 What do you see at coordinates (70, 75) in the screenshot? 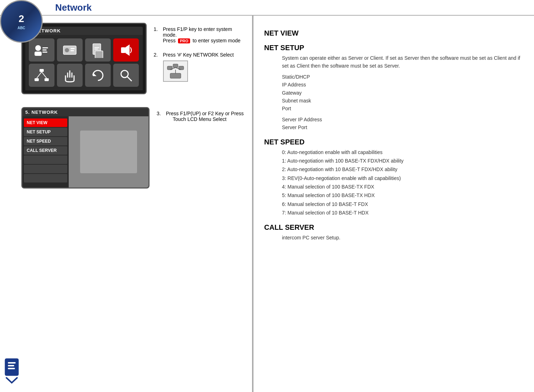
I see `btn-hand` at bounding box center [70, 75].